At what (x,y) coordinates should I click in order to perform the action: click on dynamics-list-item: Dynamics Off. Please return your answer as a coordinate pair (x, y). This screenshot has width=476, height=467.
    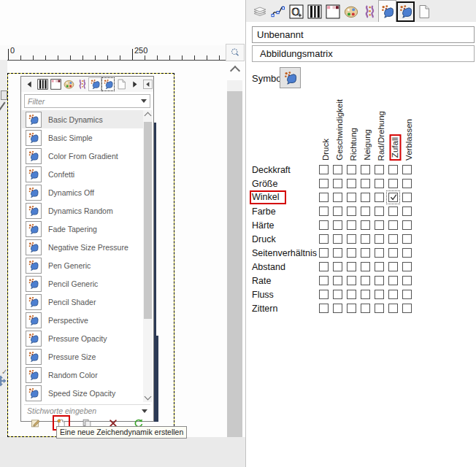
    Looking at the image, I should click on (82, 193).